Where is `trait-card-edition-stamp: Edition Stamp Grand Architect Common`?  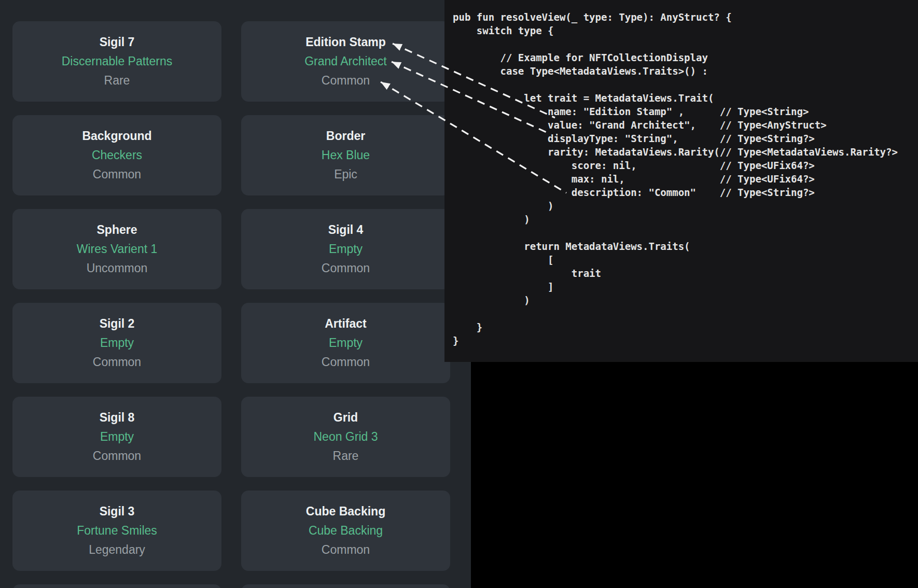
trait-card-edition-stamp: Edition Stamp Grand Architect Common is located at coordinates (345, 61).